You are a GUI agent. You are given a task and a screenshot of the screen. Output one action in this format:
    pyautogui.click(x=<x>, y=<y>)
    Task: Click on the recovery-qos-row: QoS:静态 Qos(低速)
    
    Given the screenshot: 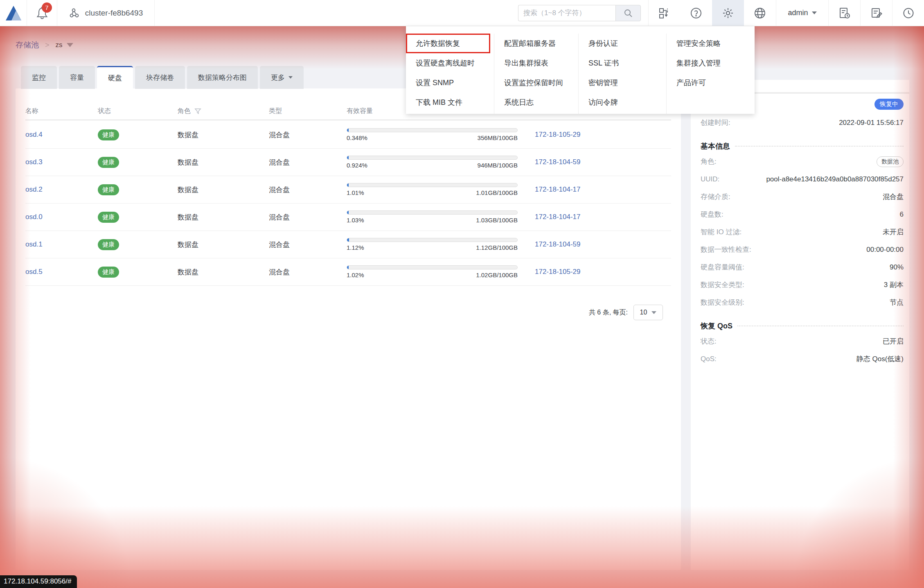 What is the action you would take?
    pyautogui.click(x=802, y=359)
    